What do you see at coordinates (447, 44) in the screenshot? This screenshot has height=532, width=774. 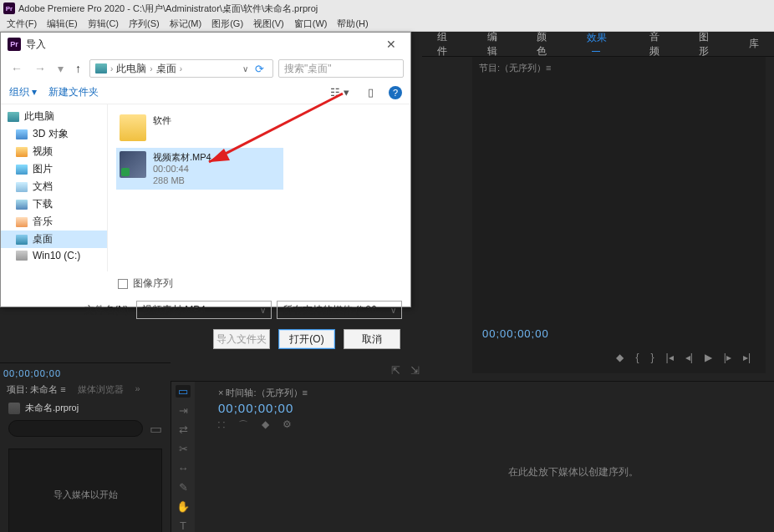 I see `tab-assembly: 组件` at bounding box center [447, 44].